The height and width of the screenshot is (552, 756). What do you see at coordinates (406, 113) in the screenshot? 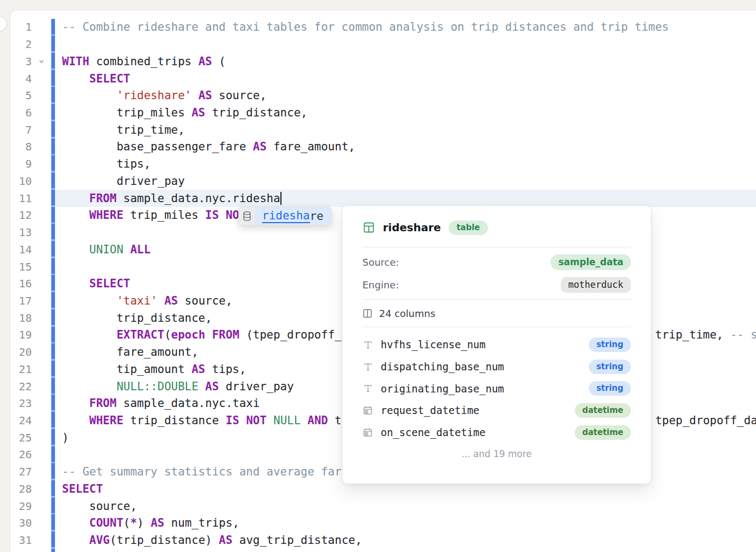
I see `code-text: trip_miles AS trip_distance,` at bounding box center [406, 113].